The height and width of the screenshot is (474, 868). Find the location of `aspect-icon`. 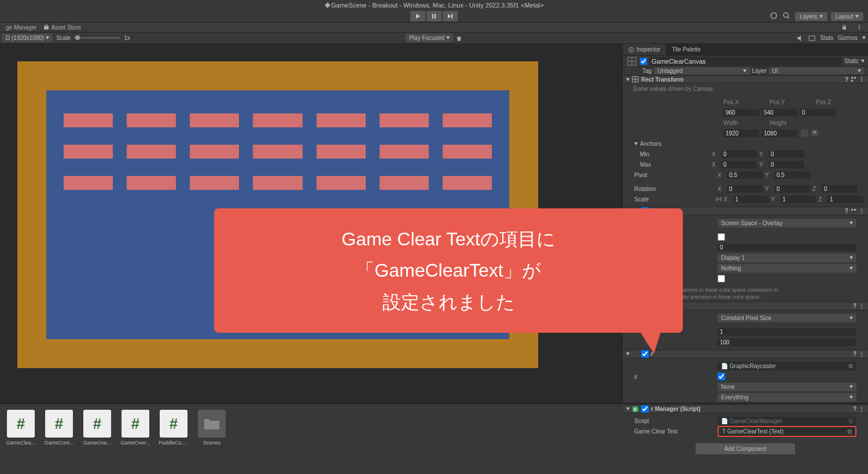

aspect-icon is located at coordinates (812, 38).